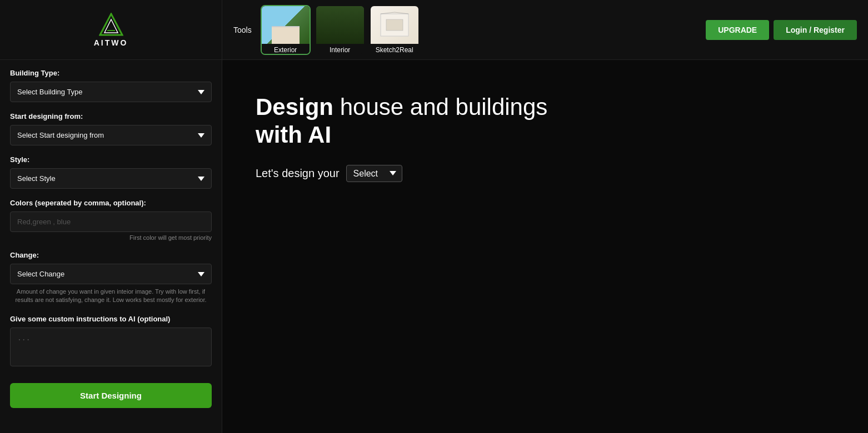 This screenshot has height=433, width=868. I want to click on tool-card-interior: Interior, so click(340, 30).